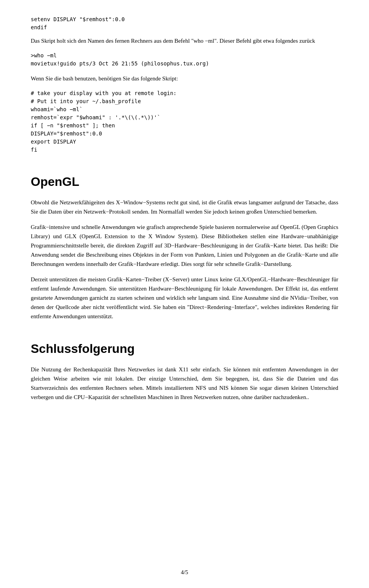  Describe the element at coordinates (184, 79) in the screenshot. I see `intro-paragraph3: Wenn Sie die bash benutzen, benötigen Si…` at that location.